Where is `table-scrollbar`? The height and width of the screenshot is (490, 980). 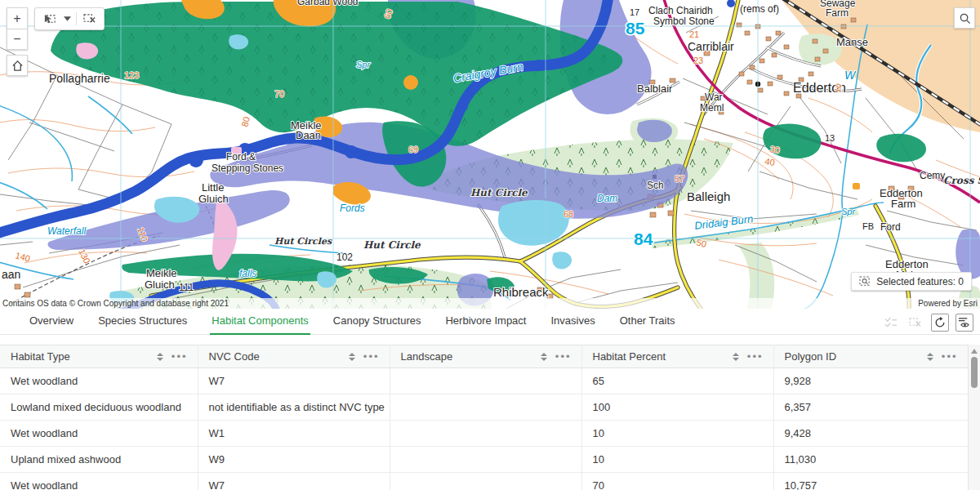 table-scrollbar is located at coordinates (973, 417).